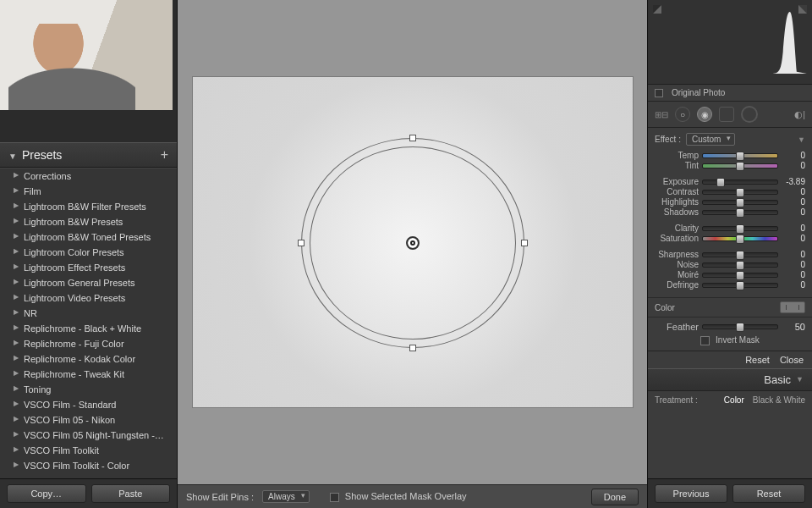 This screenshot has width=812, height=508. I want to click on basic-header: Basic ▼, so click(730, 379).